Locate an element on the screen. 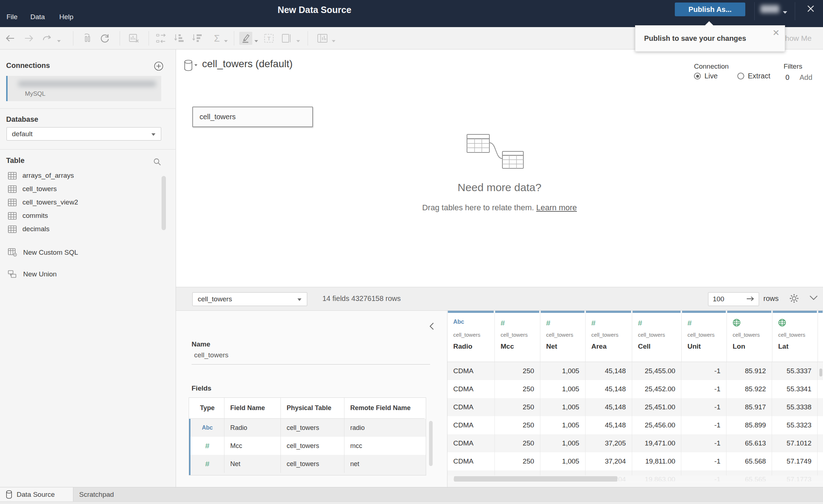 This screenshot has height=504, width=823. table-grid-icon is located at coordinates (12, 216).